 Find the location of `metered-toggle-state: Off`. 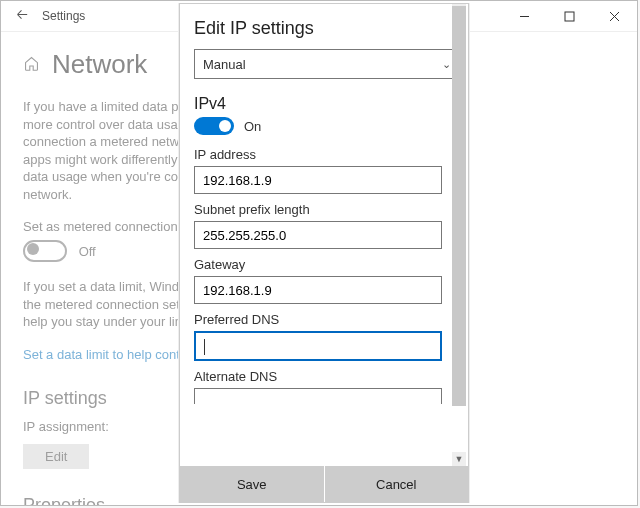

metered-toggle-state: Off is located at coordinates (88, 252).